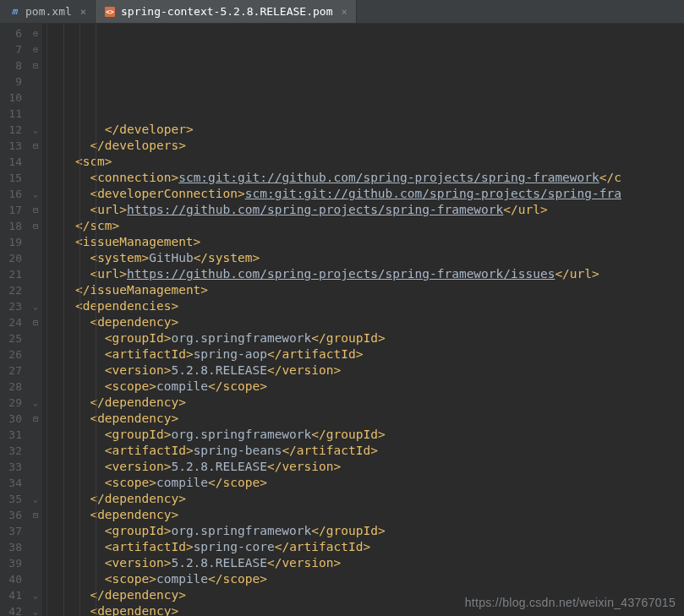 Image resolution: width=684 pixels, height=616 pixels. I want to click on pom-file-icon: <>, so click(110, 12).